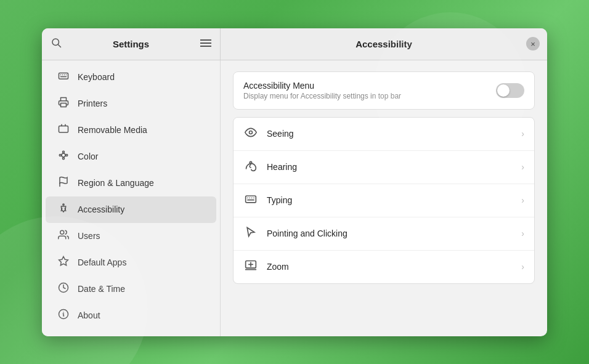 The image size is (589, 364). I want to click on zoom-label: Zoom, so click(389, 267).